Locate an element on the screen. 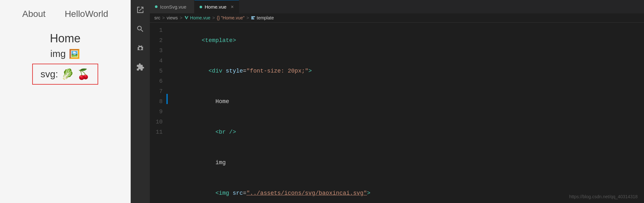 The image size is (644, 203). breadcrumb-scope: {} "Home.vue" is located at coordinates (231, 18).